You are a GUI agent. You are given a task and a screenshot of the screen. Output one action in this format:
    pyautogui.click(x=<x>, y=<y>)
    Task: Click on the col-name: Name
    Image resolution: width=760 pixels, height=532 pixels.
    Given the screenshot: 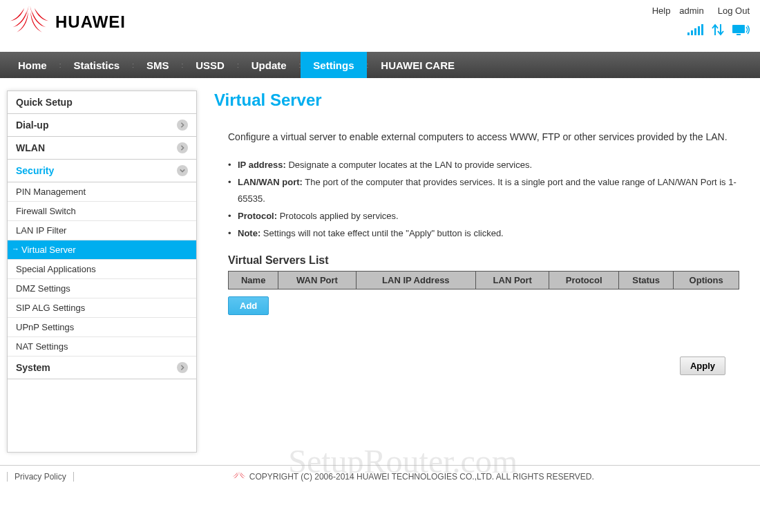 What is the action you would take?
    pyautogui.click(x=254, y=281)
    